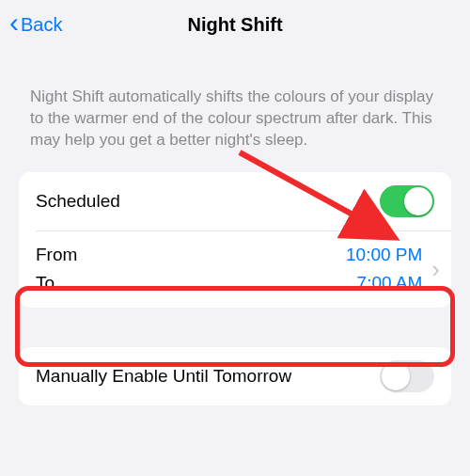  What do you see at coordinates (235, 201) in the screenshot?
I see `scheduled-row: Scheduled` at bounding box center [235, 201].